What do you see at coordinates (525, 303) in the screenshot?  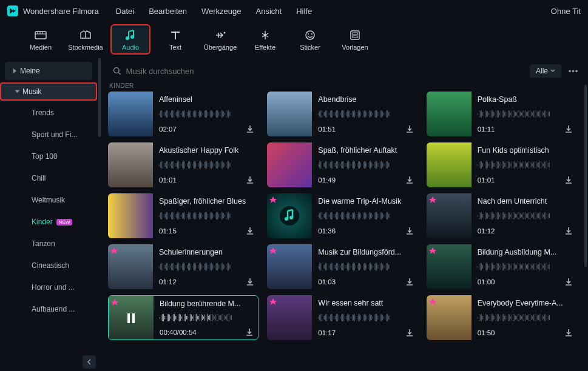 I see `track-title: Everybody Everytime-A...` at bounding box center [525, 303].